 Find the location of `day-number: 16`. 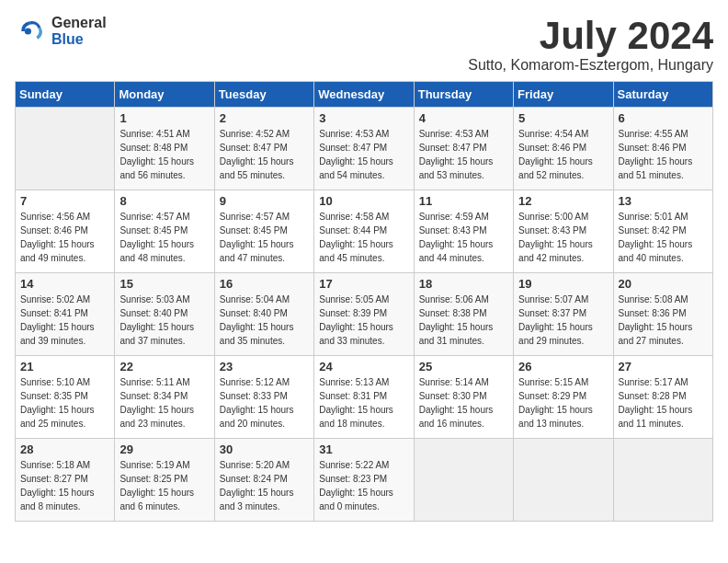

day-number: 16 is located at coordinates (265, 283).